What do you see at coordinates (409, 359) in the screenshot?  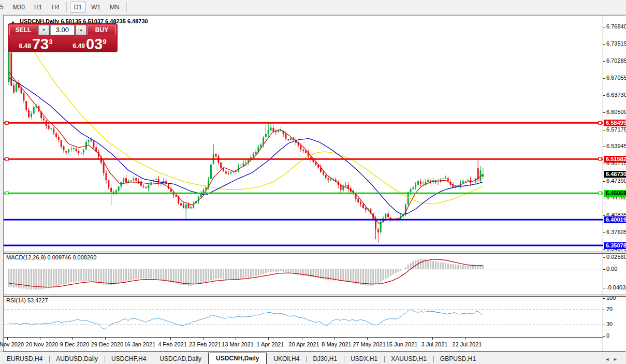 I see `tab-xauusd: XAUUSD,H1` at bounding box center [409, 359].